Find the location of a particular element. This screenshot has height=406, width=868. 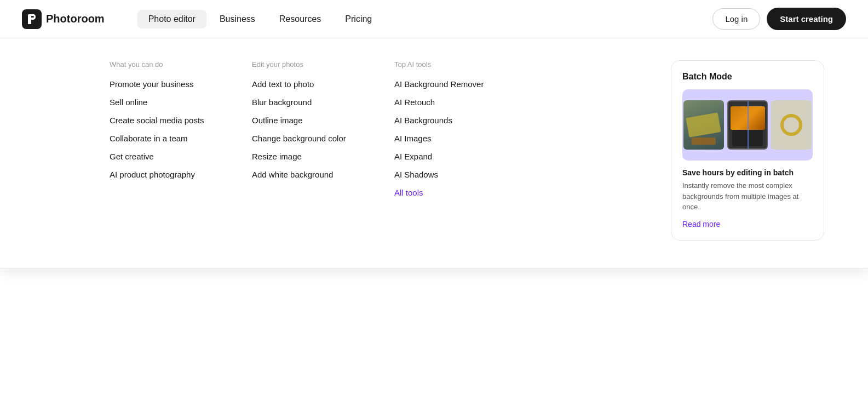

dropdown-col-ai: Top AI tools AI Background Remover AI Re… is located at coordinates (449, 126).